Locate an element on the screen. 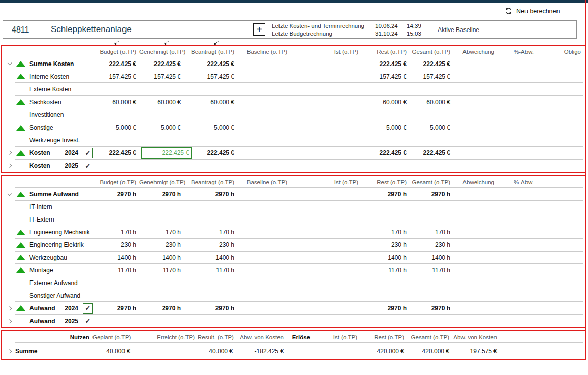  table-row: Interne Kosten157.425 €157.425 €157.425 … is located at coordinates (294, 76).